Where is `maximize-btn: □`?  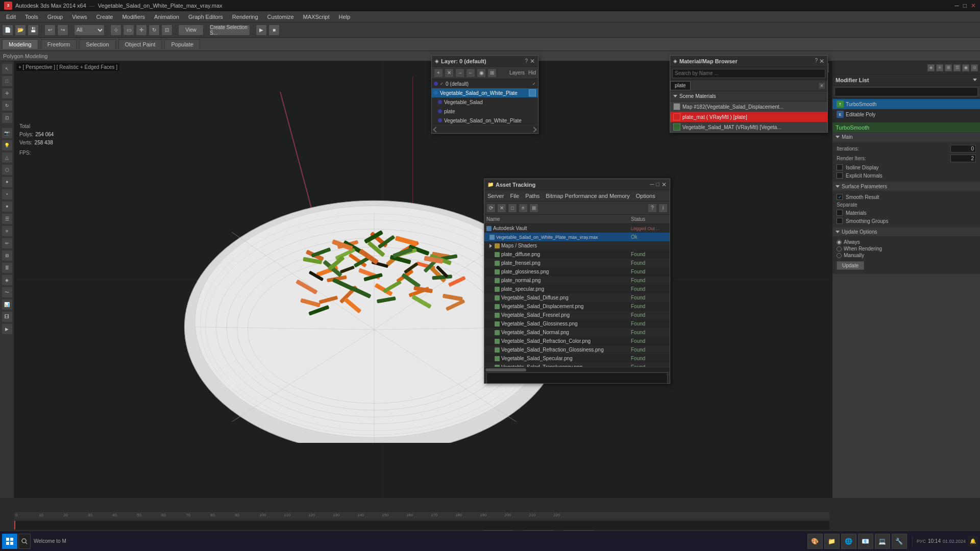
maximize-btn: □ is located at coordinates (965, 6).